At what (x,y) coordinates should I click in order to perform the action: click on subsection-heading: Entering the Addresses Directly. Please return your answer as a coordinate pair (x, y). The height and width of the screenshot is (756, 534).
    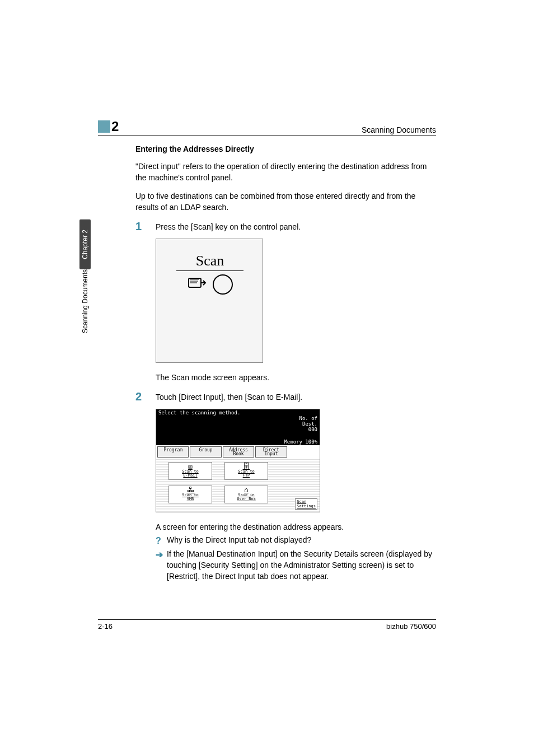
    Looking at the image, I should click on (285, 149).